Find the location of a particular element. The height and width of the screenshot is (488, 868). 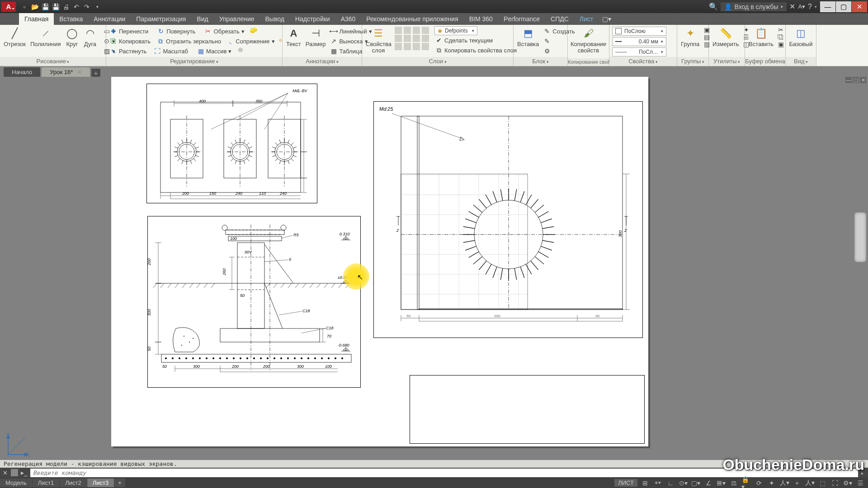

qat-more: ▾ is located at coordinates (97, 7).